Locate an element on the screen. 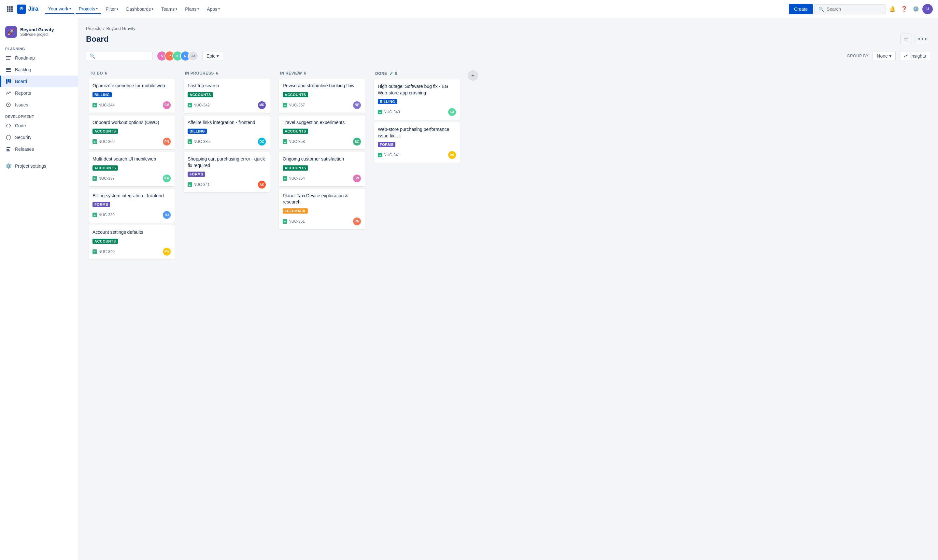  project-type: Software project is located at coordinates (46, 34).